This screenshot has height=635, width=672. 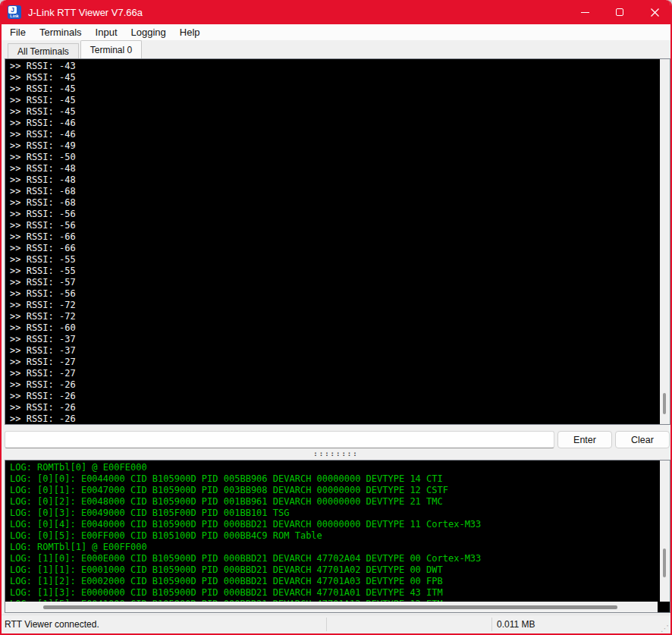 What do you see at coordinates (335, 454) in the screenshot?
I see `splitter-handle-icon: ::::::::` at bounding box center [335, 454].